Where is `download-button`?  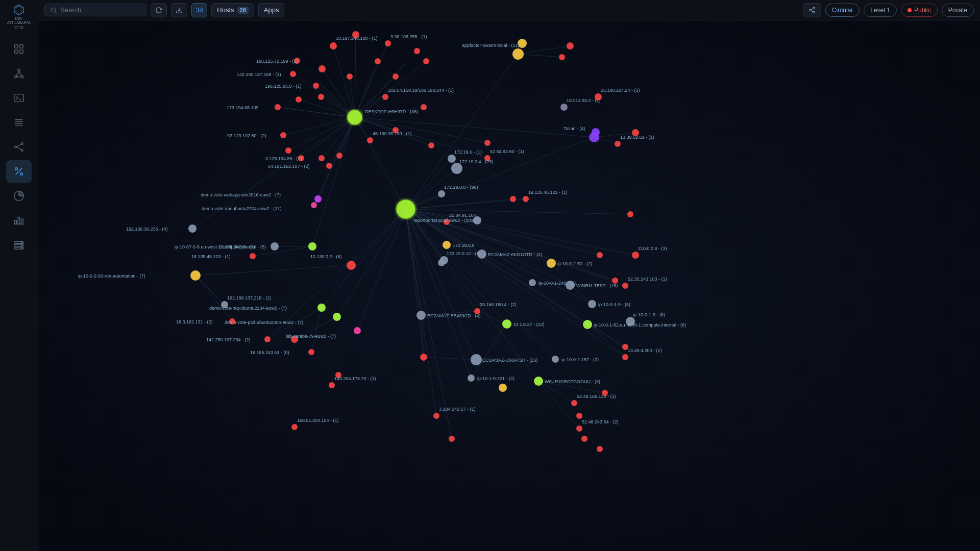
download-button is located at coordinates (179, 10).